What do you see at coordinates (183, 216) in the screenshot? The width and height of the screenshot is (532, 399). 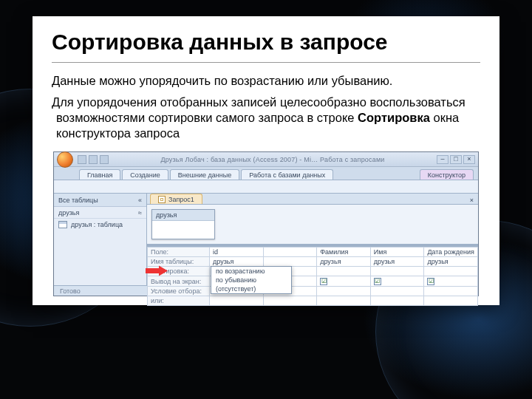 I see `field-list-title: друзья` at bounding box center [183, 216].